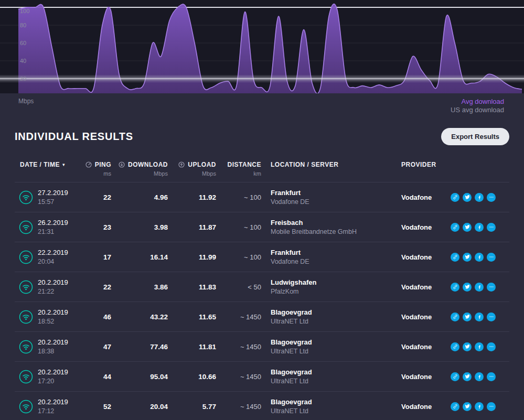 This screenshot has height=420, width=524. What do you see at coordinates (192, 197) in the screenshot?
I see `result-upload: 11.92` at bounding box center [192, 197].